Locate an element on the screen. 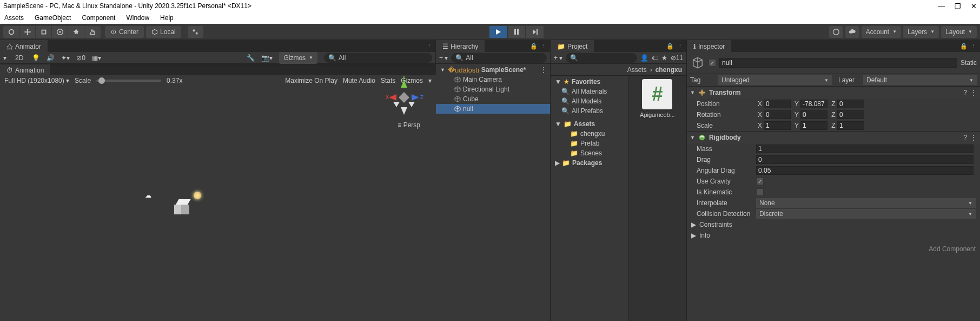  scale-tool-icon is located at coordinates (60, 32).